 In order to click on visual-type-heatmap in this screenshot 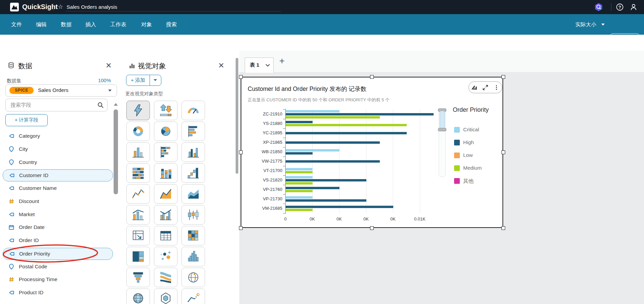, I will do `click(193, 236)`.